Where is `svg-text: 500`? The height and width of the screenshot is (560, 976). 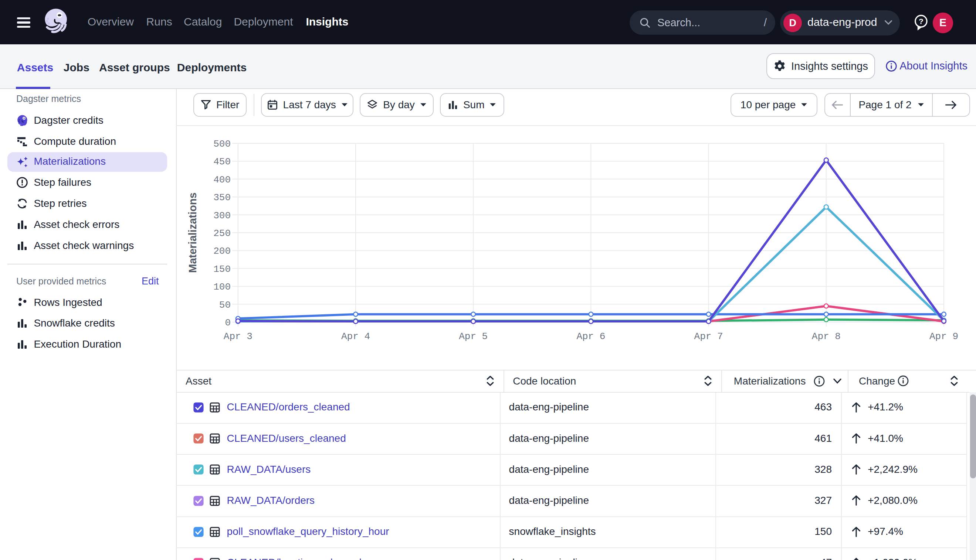
svg-text: 500 is located at coordinates (222, 144).